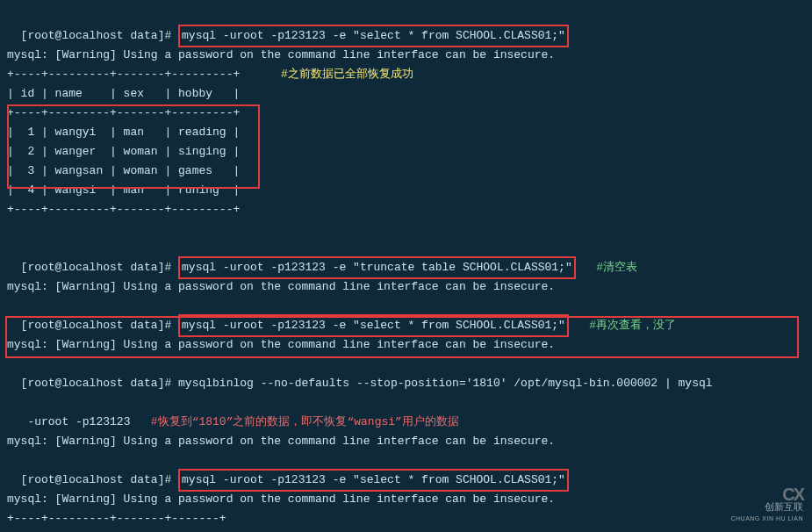 This screenshot has width=812, height=532. Describe the element at coordinates (305, 421) in the screenshot. I see `annotation: #恢复到“1810”之前的数据，即不恢复“wangsi”用户的数据` at that location.